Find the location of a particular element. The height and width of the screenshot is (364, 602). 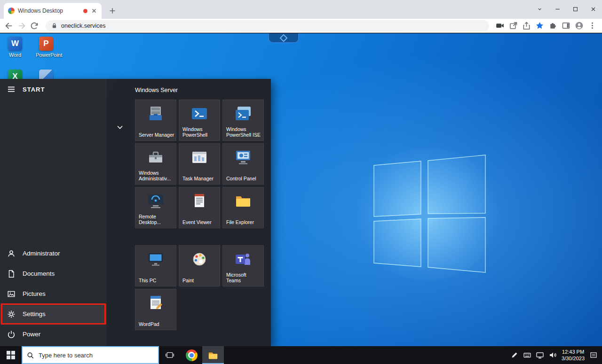

tile-windows-powershell: Windows PowerShell is located at coordinates (199, 120).